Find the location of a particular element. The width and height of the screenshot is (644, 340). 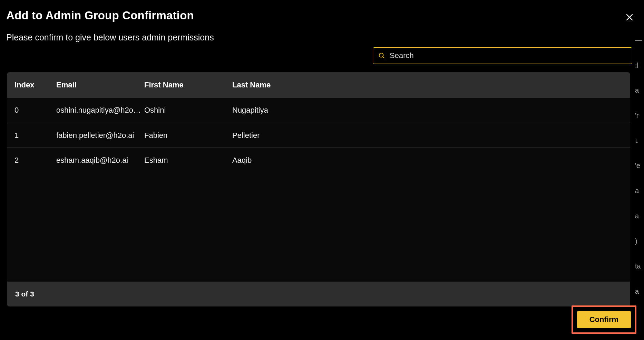

cell-email: esham.aaqib@h2o.ai is located at coordinates (100, 160).